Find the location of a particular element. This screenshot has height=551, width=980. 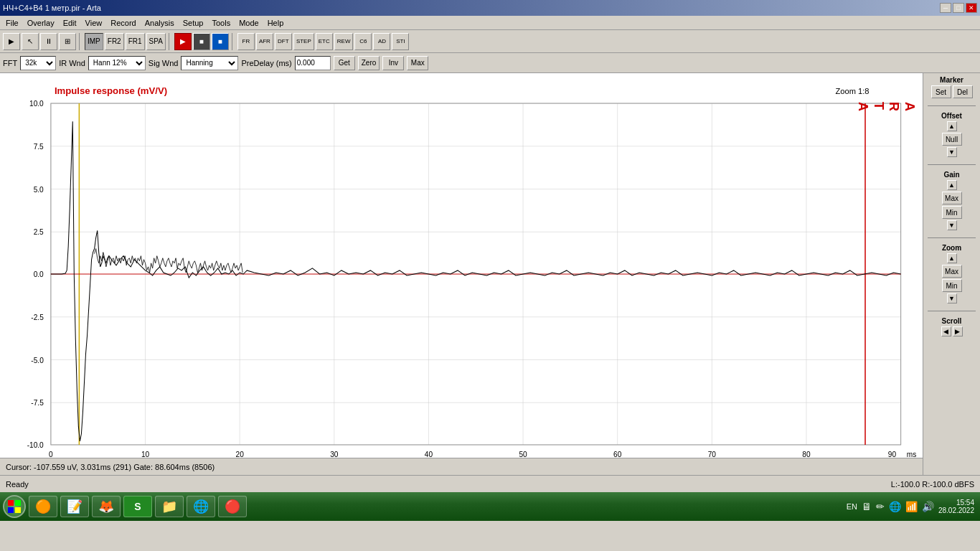

open-button: ▶ is located at coordinates (11, 42).